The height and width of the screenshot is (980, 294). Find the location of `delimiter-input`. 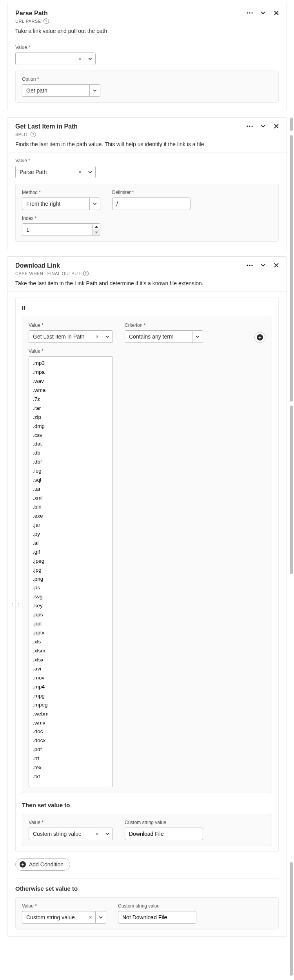

delimiter-input is located at coordinates (151, 204).